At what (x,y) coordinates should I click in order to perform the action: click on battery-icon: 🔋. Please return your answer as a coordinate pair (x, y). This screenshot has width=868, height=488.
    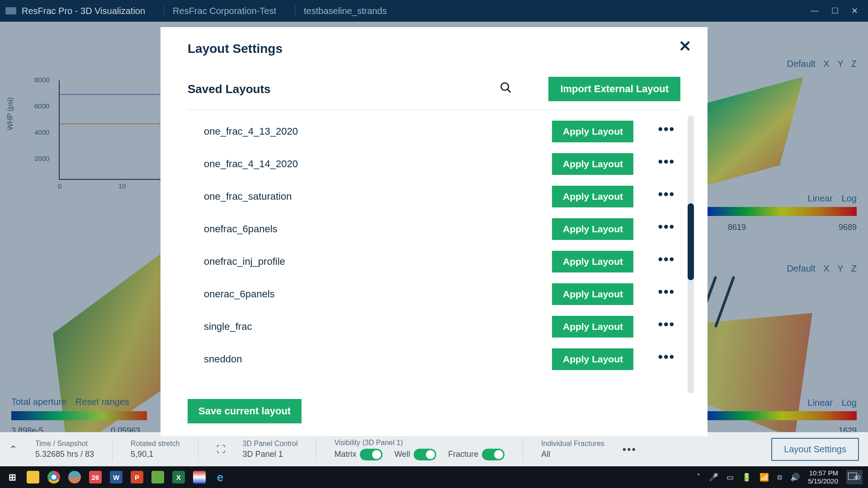
    Looking at the image, I should click on (747, 477).